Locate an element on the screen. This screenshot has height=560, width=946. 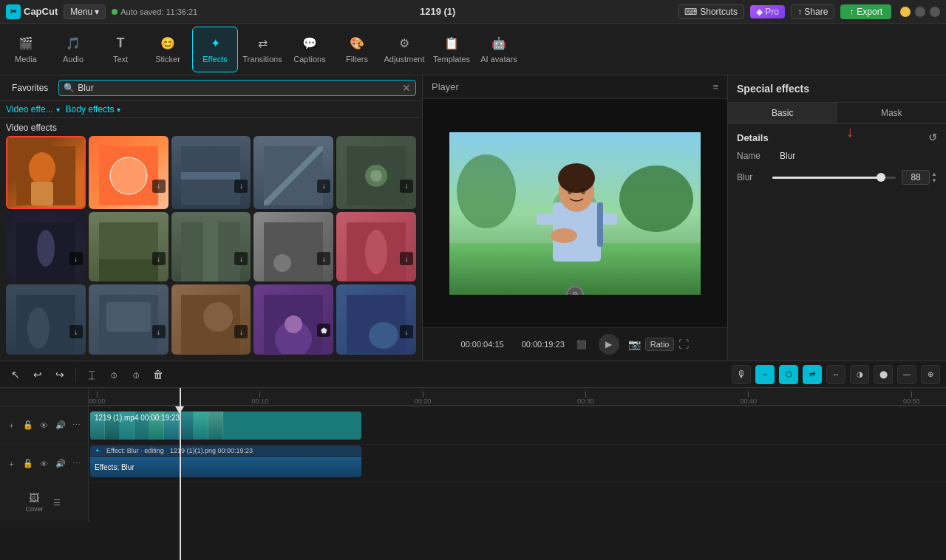
search-input is located at coordinates (238, 88).